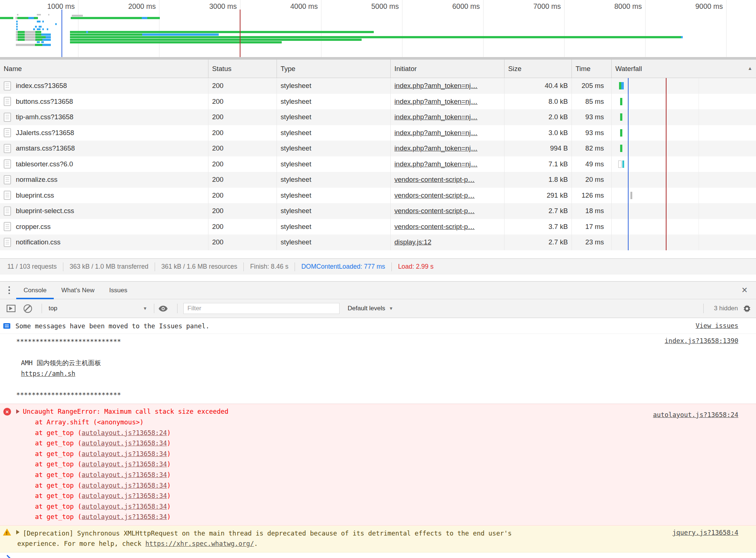 The image size is (756, 558). Describe the element at coordinates (684, 68) in the screenshot. I see `column-header-waterfall: Waterfall▲` at that location.